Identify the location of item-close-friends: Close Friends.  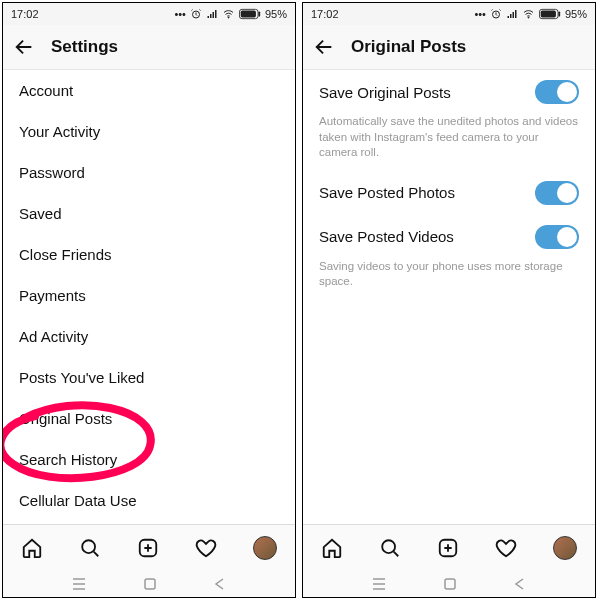
(149, 254).